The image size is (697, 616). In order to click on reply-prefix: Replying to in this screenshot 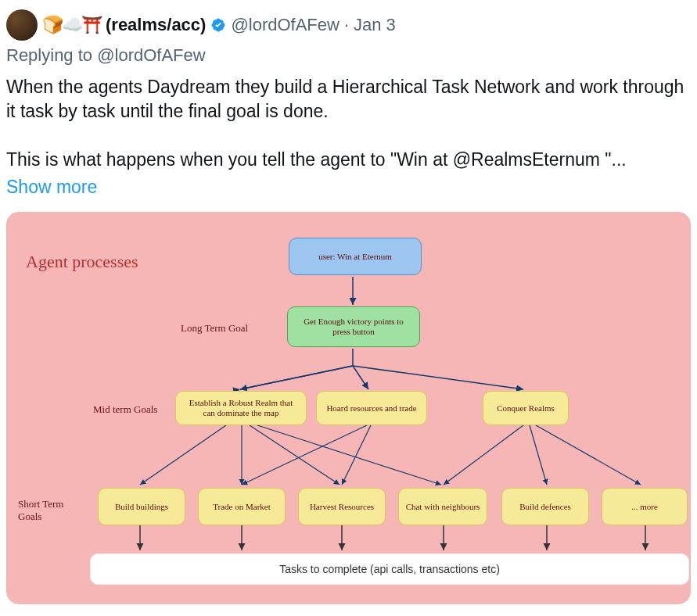, I will do `click(52, 55)`.